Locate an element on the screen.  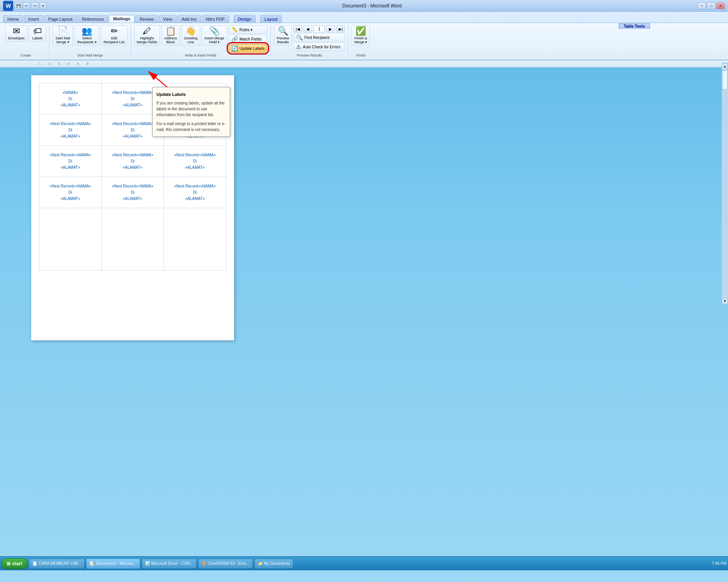
tooltip-update-labels: Update Labels If you are creating labels… is located at coordinates (191, 112).